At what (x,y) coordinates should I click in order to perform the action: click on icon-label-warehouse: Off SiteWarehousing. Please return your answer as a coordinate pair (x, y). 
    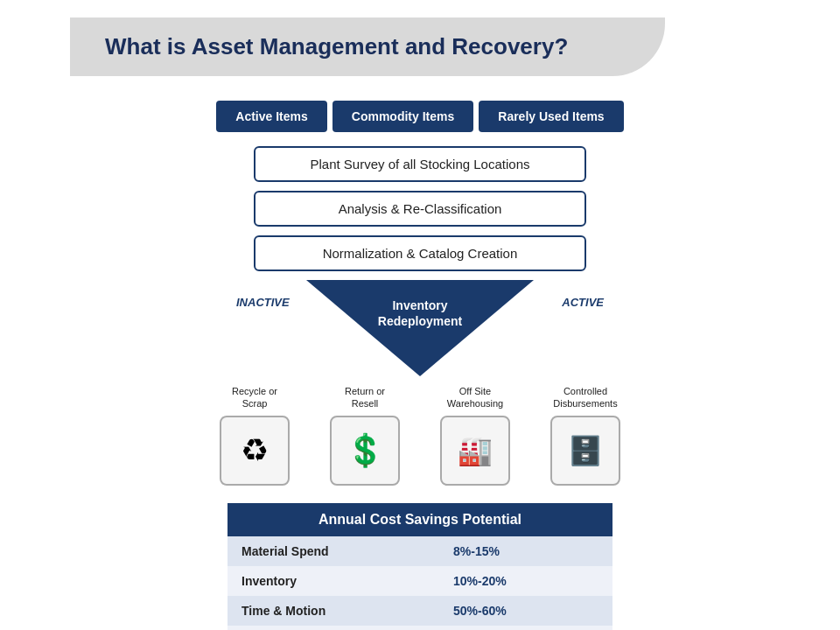
    Looking at the image, I should click on (475, 397).